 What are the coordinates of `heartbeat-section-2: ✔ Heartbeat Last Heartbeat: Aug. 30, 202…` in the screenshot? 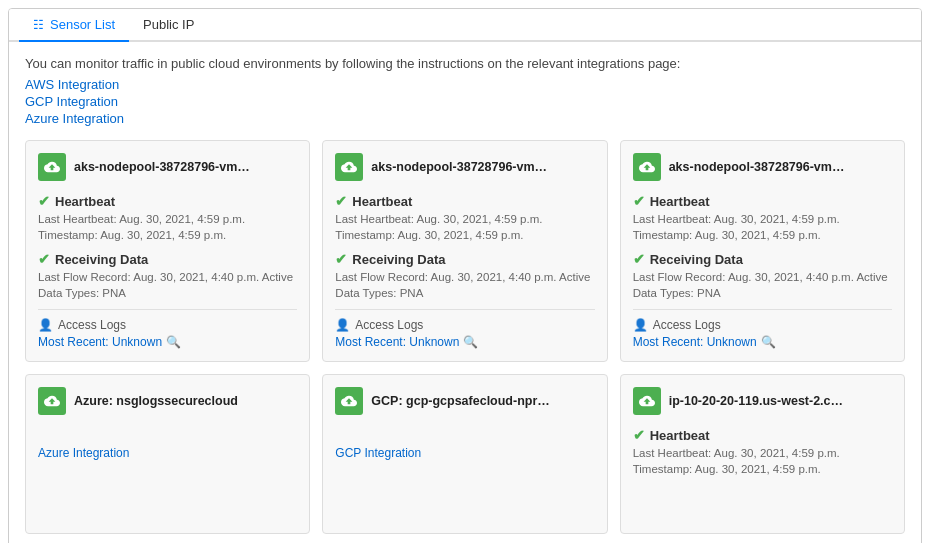 It's located at (464, 218).